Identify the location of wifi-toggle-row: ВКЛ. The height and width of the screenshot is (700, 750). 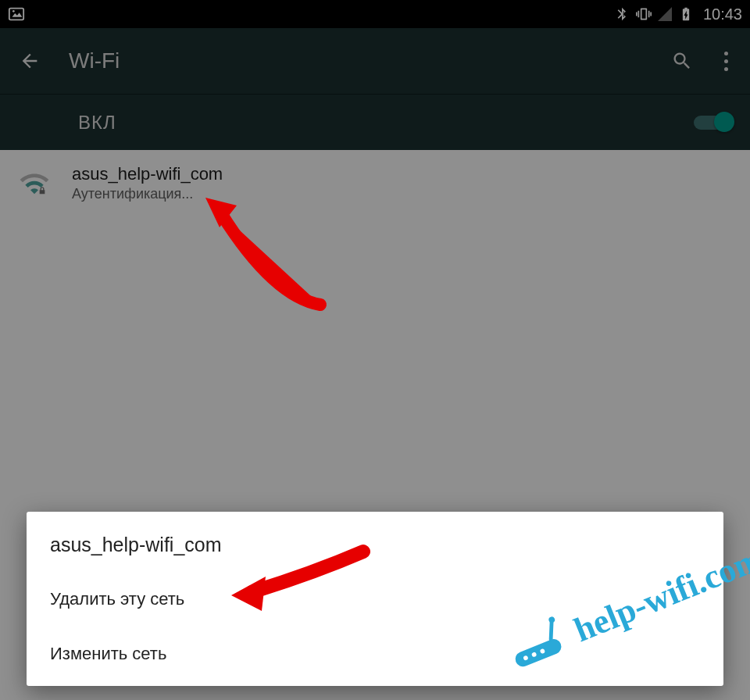
(375, 122).